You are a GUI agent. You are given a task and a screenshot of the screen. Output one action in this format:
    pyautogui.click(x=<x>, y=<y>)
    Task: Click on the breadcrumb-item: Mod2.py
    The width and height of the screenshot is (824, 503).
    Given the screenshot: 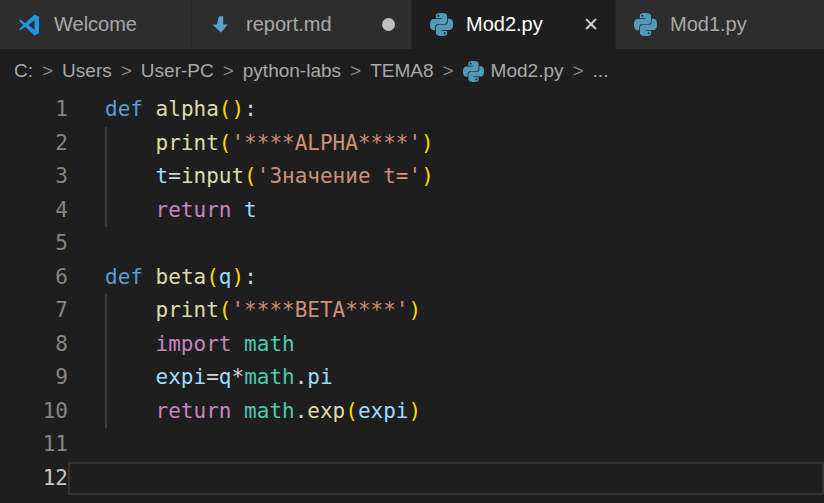 What is the action you would take?
    pyautogui.click(x=514, y=71)
    